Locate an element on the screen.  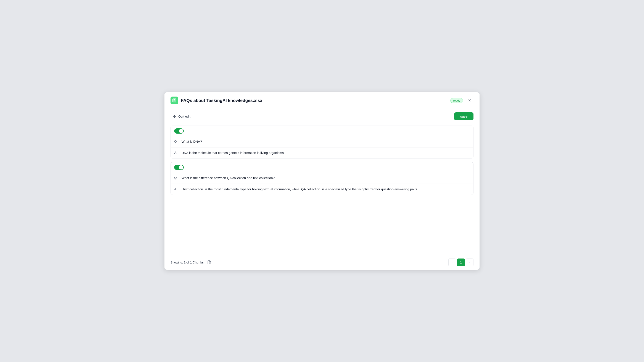
close-button: × is located at coordinates (470, 101).